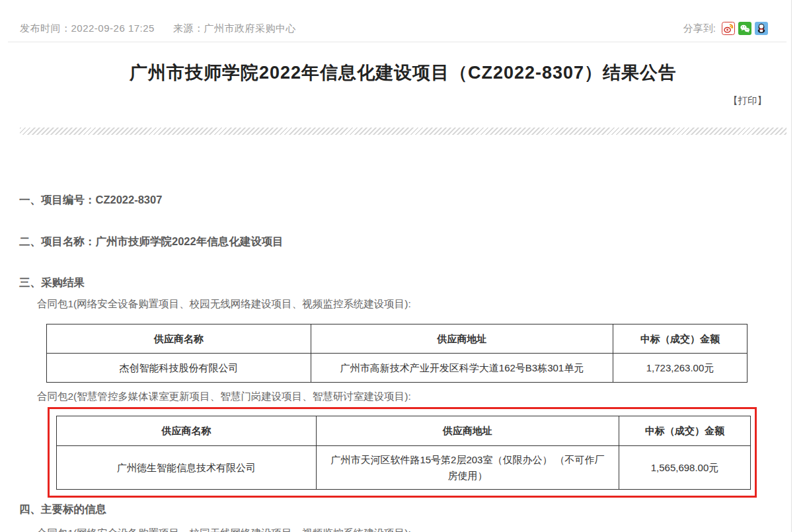  I want to click on section-main-subject-info: 四、主要标的信息, so click(63, 510).